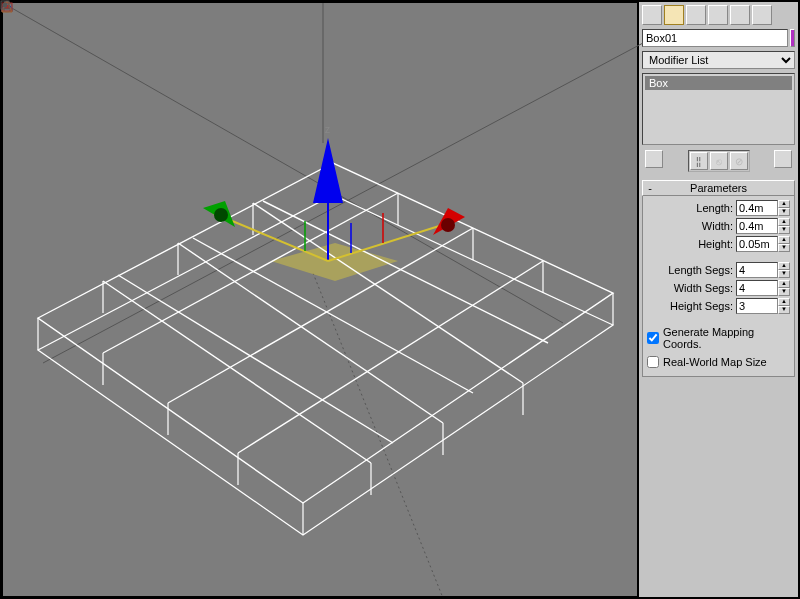 The image size is (800, 599). Describe the element at coordinates (757, 208) in the screenshot. I see `length-input` at that location.